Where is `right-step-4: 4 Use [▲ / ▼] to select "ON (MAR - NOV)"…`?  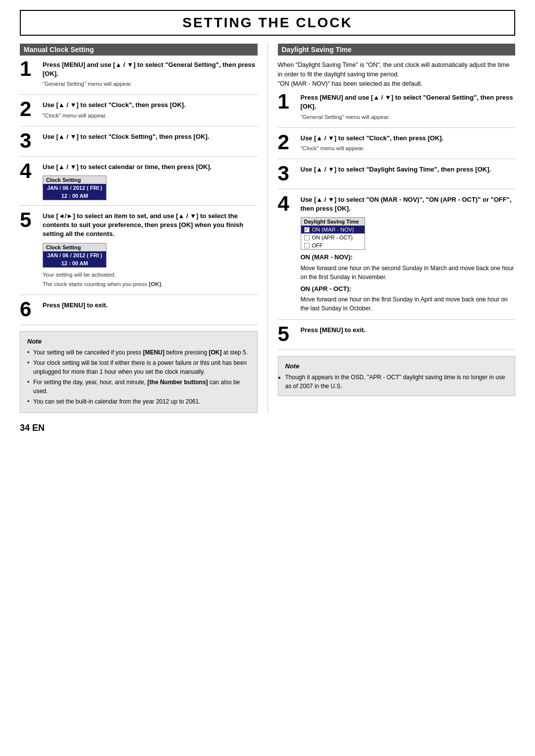
right-step-4: 4 Use [▲ / ▼] to select "ON (MAR - NOV)"… is located at coordinates (397, 258).